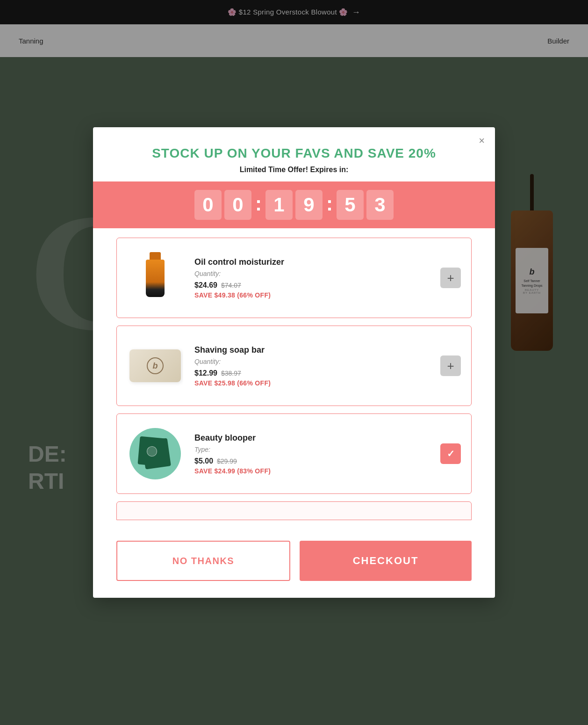  I want to click on modal-close-button: ×, so click(481, 141).